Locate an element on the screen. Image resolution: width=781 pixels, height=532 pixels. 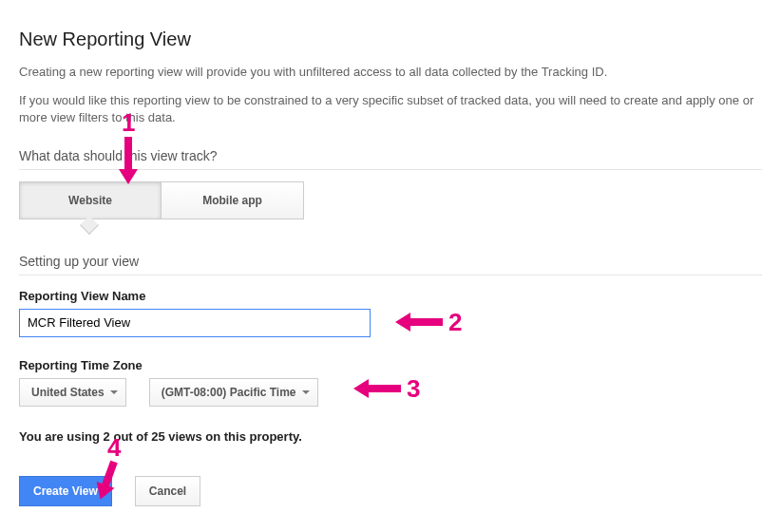
usage-note: You are using 2 out of 25 views on this … is located at coordinates (390, 437).